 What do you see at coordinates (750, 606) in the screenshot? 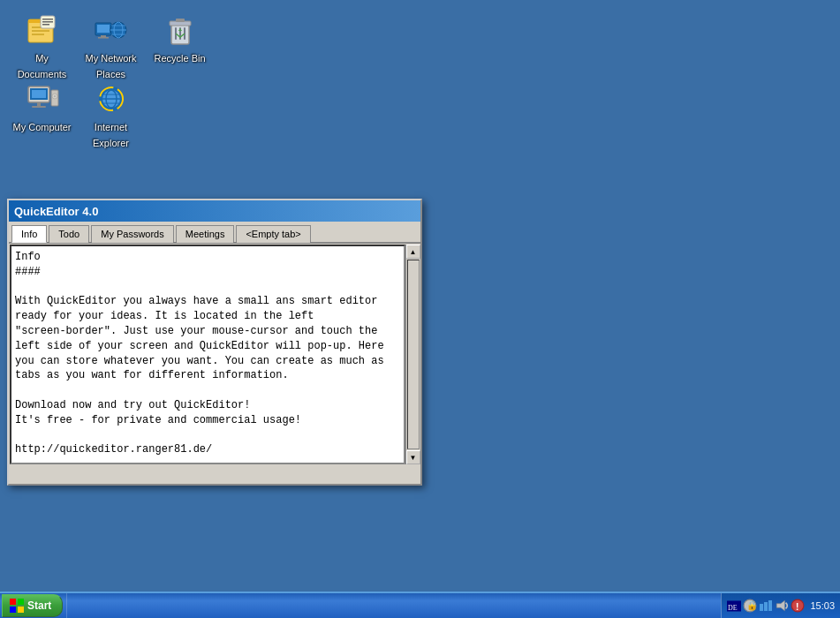
I see `tray-security-icon: 🔒` at bounding box center [750, 606].